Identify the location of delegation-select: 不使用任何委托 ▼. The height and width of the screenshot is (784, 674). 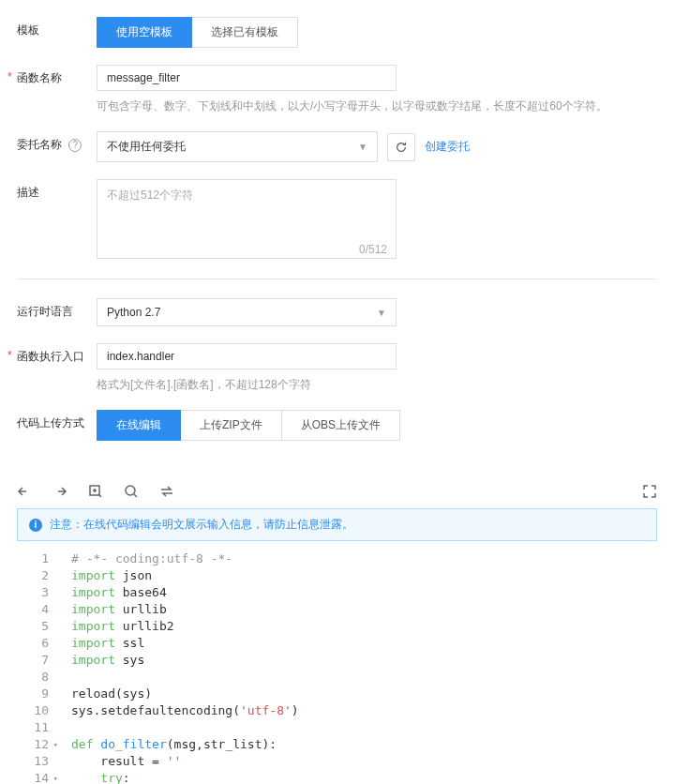
(237, 146).